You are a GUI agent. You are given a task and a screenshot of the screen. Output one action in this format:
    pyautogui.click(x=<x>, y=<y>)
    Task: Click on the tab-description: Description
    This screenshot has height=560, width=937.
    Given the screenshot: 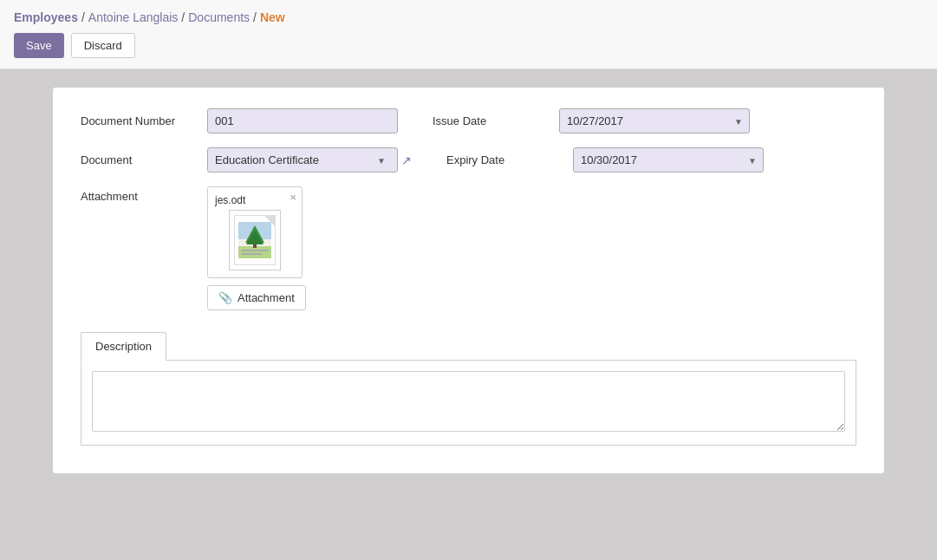 What is the action you would take?
    pyautogui.click(x=123, y=347)
    